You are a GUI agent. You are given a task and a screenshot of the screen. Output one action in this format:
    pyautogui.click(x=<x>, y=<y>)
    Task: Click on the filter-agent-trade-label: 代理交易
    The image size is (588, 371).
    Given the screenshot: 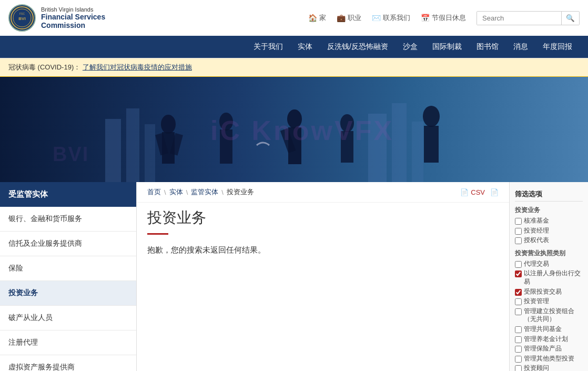 What is the action you would take?
    pyautogui.click(x=536, y=264)
    